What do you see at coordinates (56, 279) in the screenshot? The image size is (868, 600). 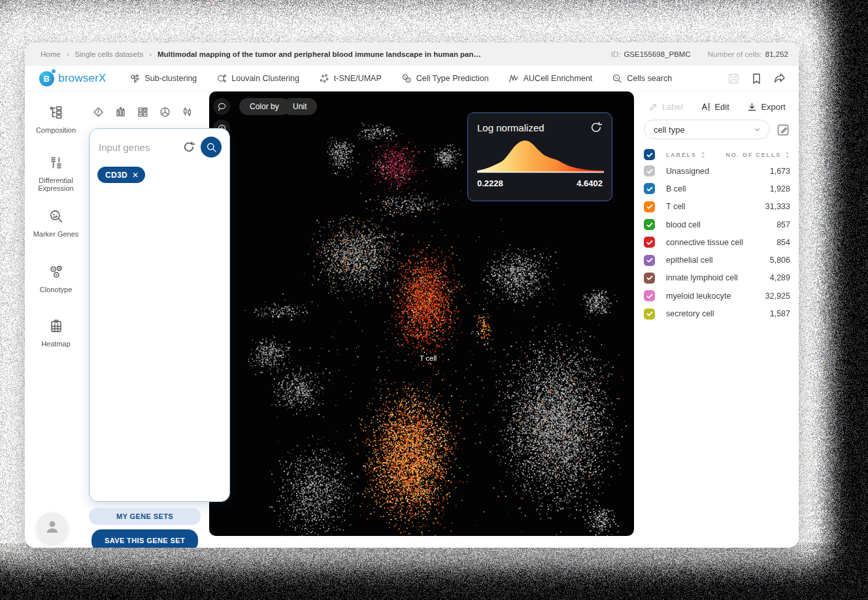 I see `sidebar-item-clonotype: Clonotype` at bounding box center [56, 279].